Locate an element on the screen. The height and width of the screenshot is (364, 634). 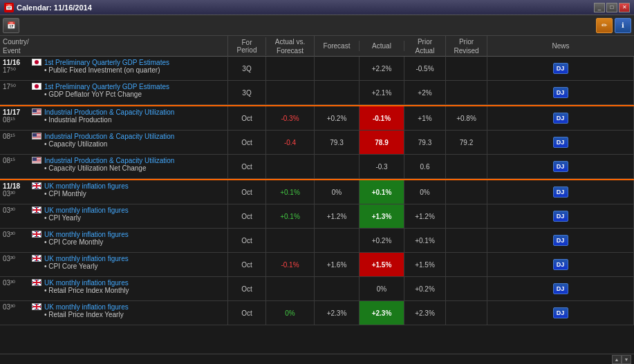
cell-forecast: +1.6% is located at coordinates (337, 265).